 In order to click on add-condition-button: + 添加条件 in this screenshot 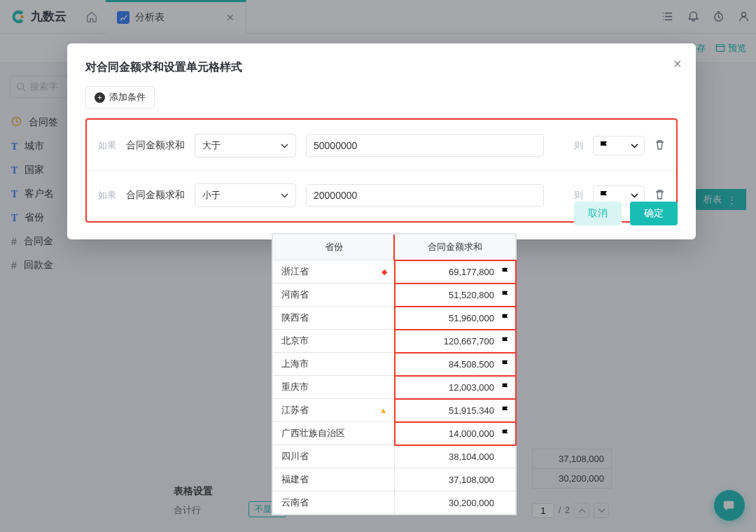, I will do `click(120, 97)`.